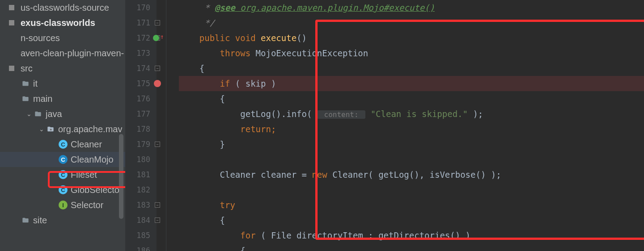  I want to click on package-icon, so click(51, 129).